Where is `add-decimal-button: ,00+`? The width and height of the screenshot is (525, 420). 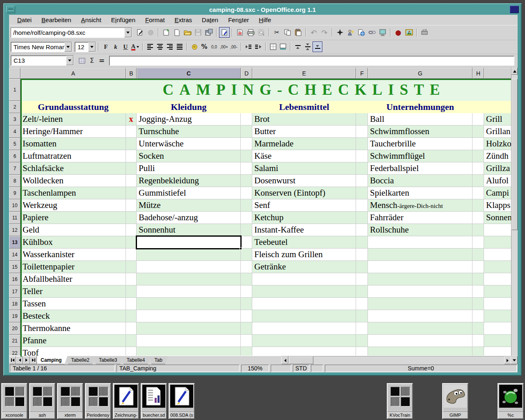
add-decimal-button: ,00+ is located at coordinates (224, 47).